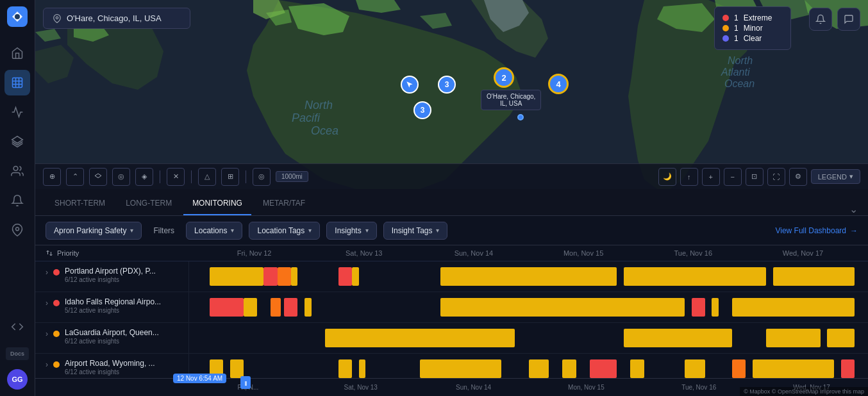  Describe the element at coordinates (821, 19) in the screenshot. I see `notification-button` at that location.